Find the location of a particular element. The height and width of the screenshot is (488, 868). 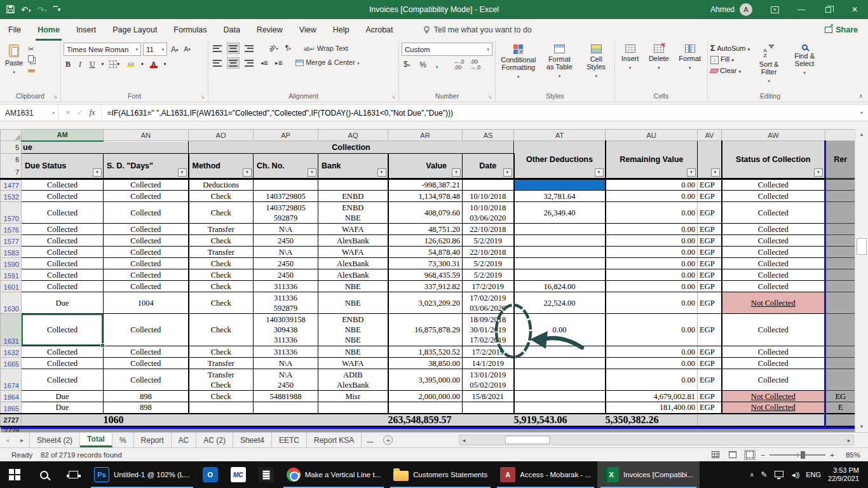

cell-due-1665: Collected is located at coordinates (62, 363).